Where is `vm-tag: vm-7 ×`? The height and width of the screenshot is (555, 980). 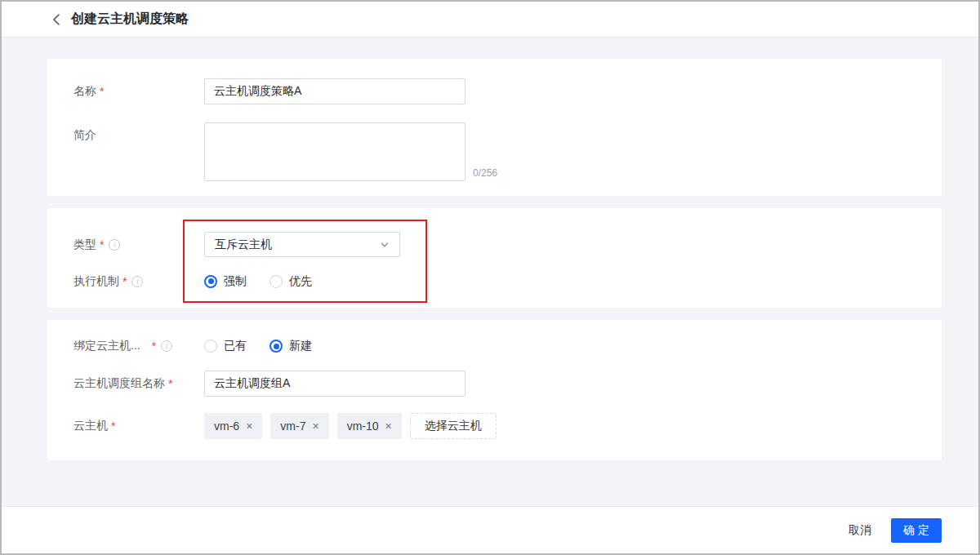 vm-tag: vm-7 × is located at coordinates (299, 426).